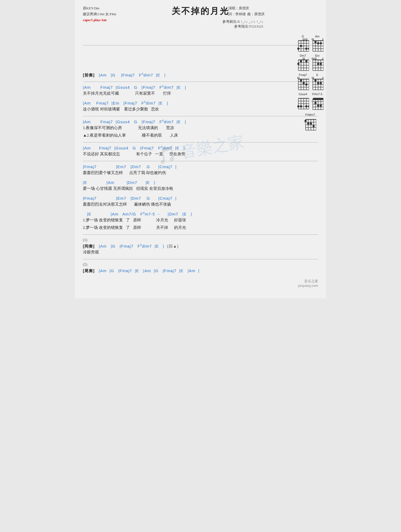 Image resolution: width=401 pixels, height=532 pixels. I want to click on verse2a-lyrics2: ▲2.夜是带着刺的仙人掌 睡不着的双 人床, so click(200, 135).